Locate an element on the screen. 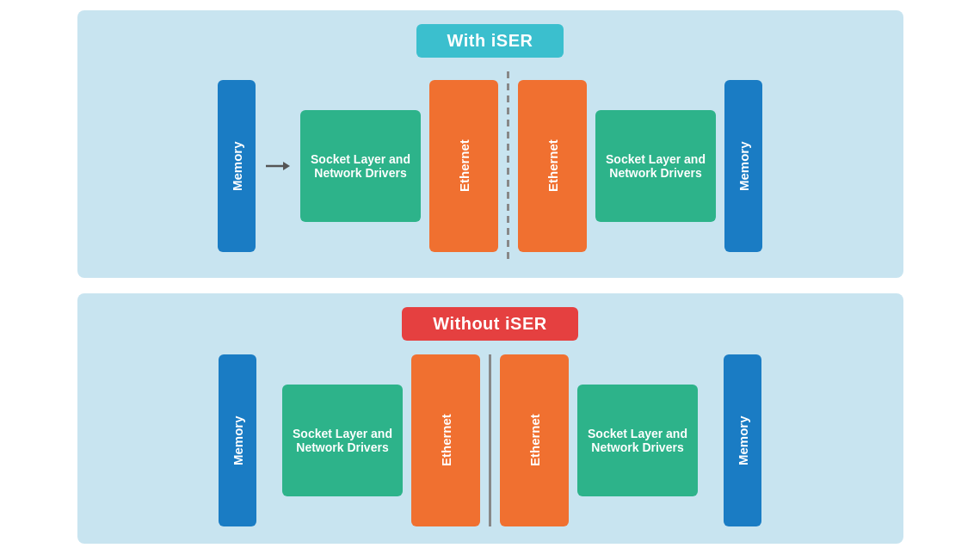 This screenshot has width=980, height=554. with-iser-right-ethernet: Ethernet is located at coordinates (552, 166).